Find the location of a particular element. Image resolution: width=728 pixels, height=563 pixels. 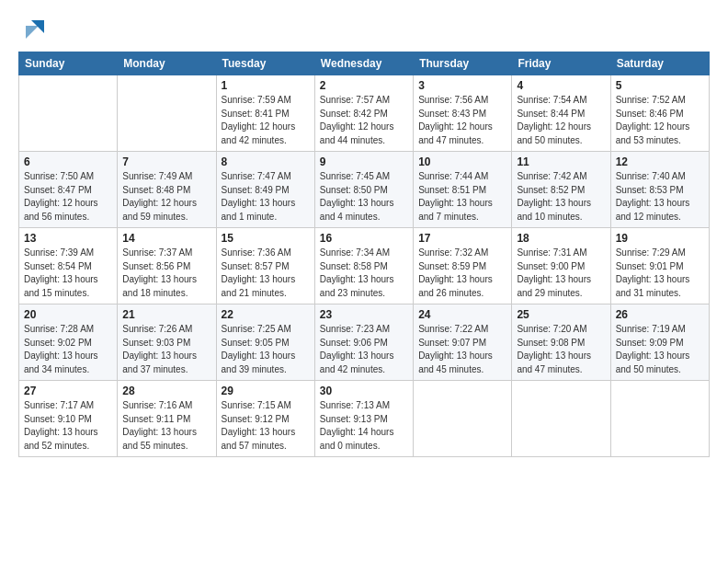

calendar-week-row: 13Sunrise: 7:39 AMSunset: 8:54 PMDayligh… is located at coordinates (364, 267).